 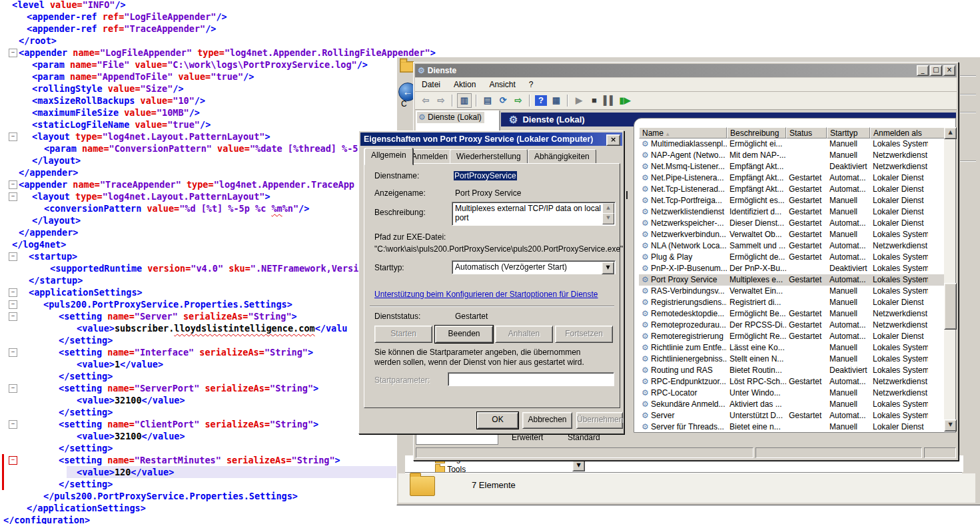 I want to click on scrollbar-thumb, so click(x=950, y=306).